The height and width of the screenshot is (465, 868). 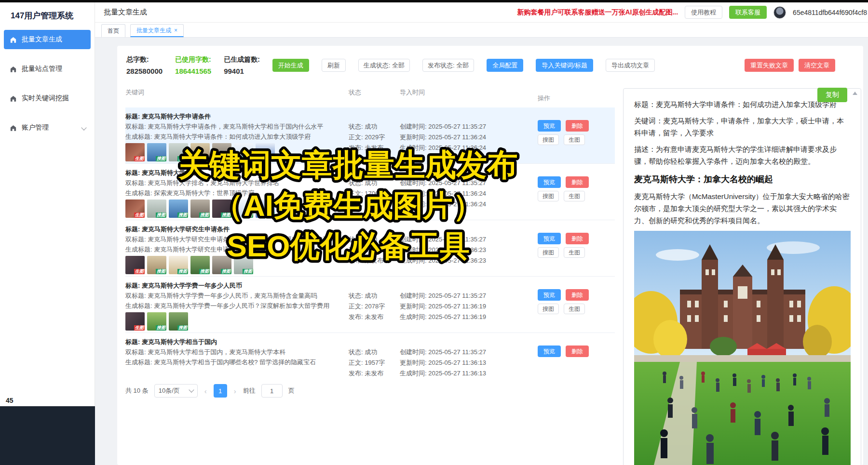 What do you see at coordinates (220, 391) in the screenshot?
I see `page-number: 1` at bounding box center [220, 391].